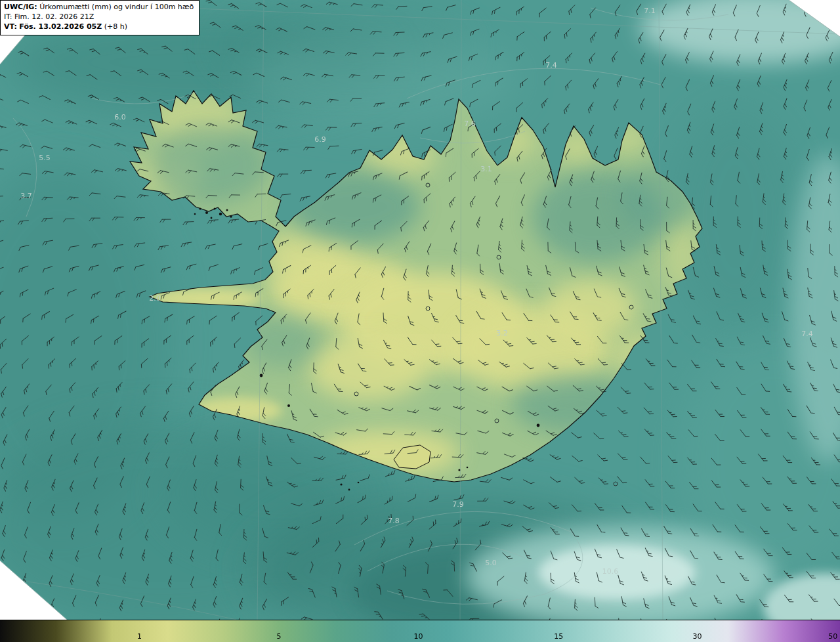 This screenshot has height=642, width=840. Describe the element at coordinates (26, 196) in the screenshot. I see `contour-label-3.7: 3.7` at that location.